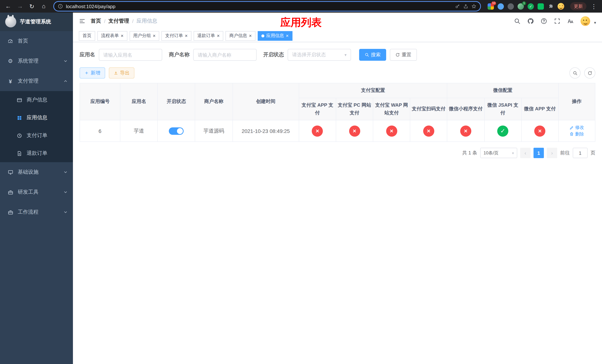 Image resolution: width=602 pixels, height=364 pixels. I want to click on reset-button: 重置, so click(403, 55).